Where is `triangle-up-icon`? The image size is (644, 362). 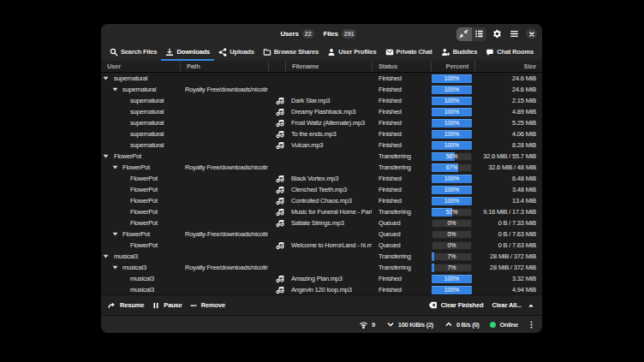 triangle-up-icon is located at coordinates (531, 306).